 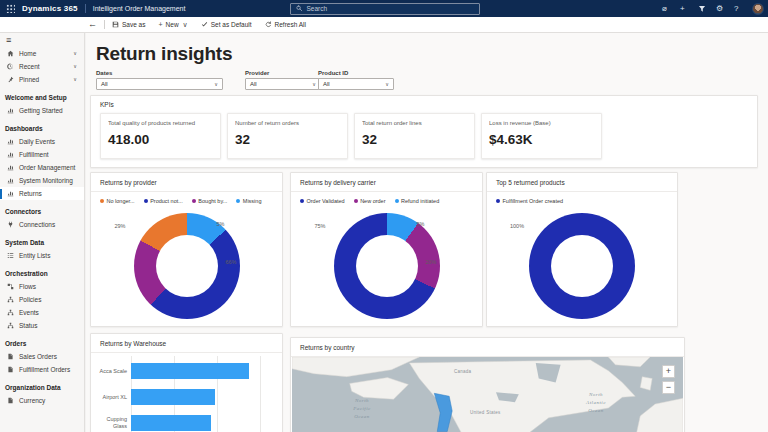 I want to click on settings-icon: ⚙, so click(x=720, y=9).